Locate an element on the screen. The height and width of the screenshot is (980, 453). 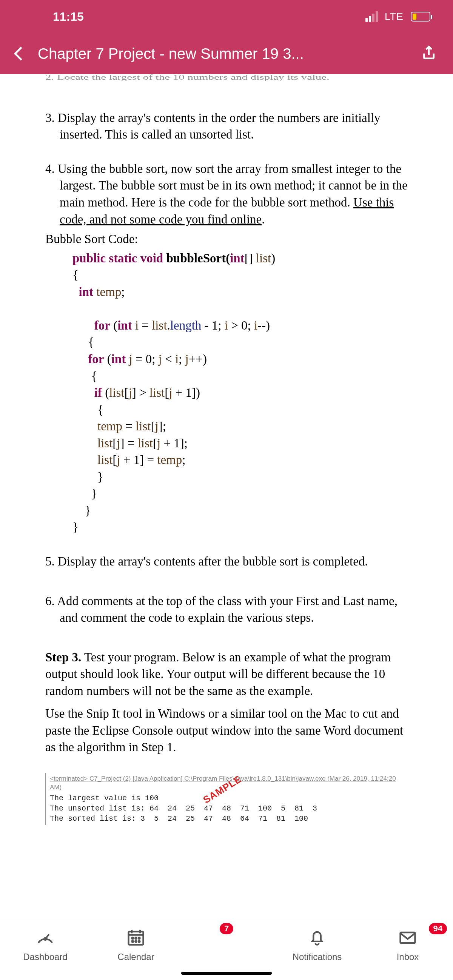
network-label: LTE is located at coordinates (394, 17).